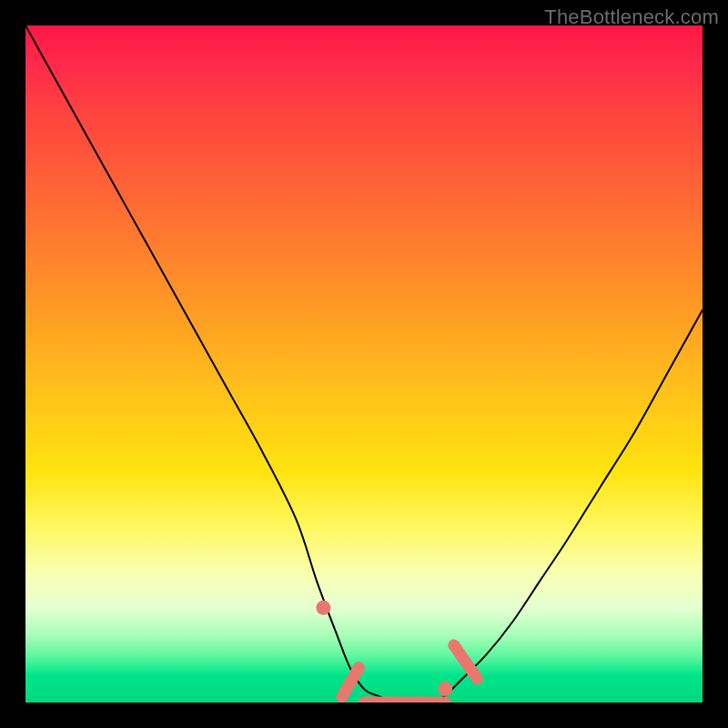 Image resolution: width=728 pixels, height=728 pixels. I want to click on marker-right-dash, so click(466, 662).